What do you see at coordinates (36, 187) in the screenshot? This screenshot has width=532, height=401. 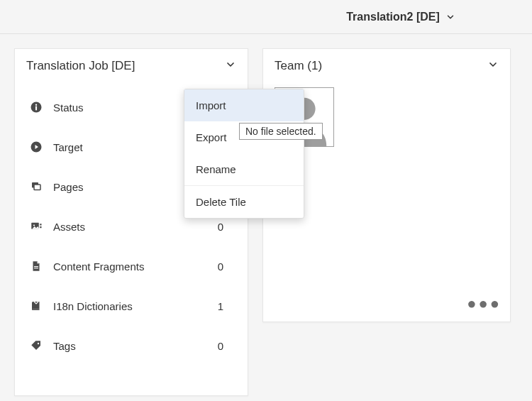 I see `pages-icon` at bounding box center [36, 187].